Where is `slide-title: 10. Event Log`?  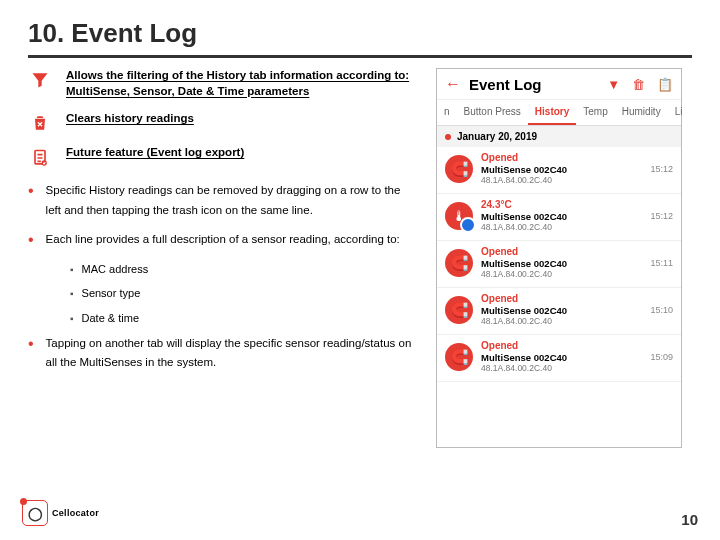
slide-title: 10. Event Log is located at coordinates (360, 34).